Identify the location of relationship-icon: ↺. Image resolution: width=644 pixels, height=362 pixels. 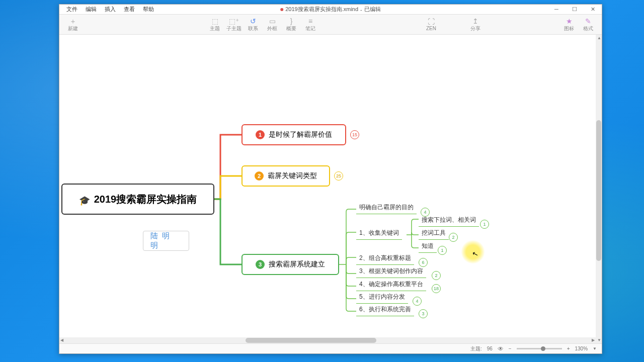
(253, 21).